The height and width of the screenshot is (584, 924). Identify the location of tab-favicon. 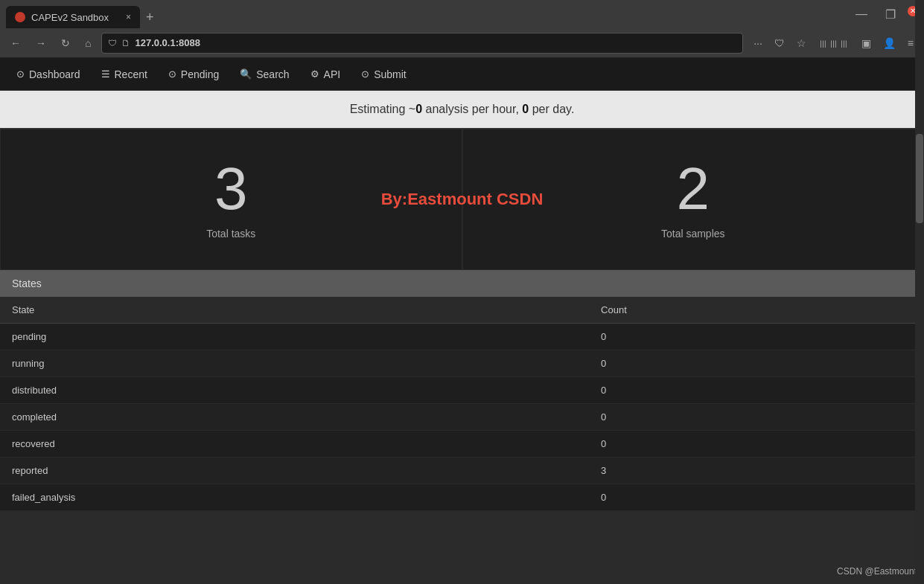
(20, 17).